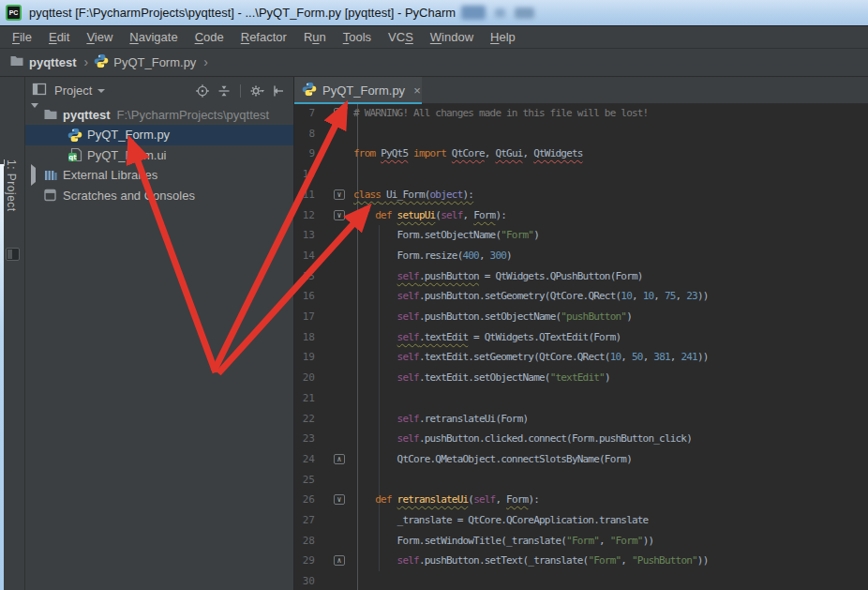 Image resolution: width=868 pixels, height=590 pixels. I want to click on divider, so click(240, 91).